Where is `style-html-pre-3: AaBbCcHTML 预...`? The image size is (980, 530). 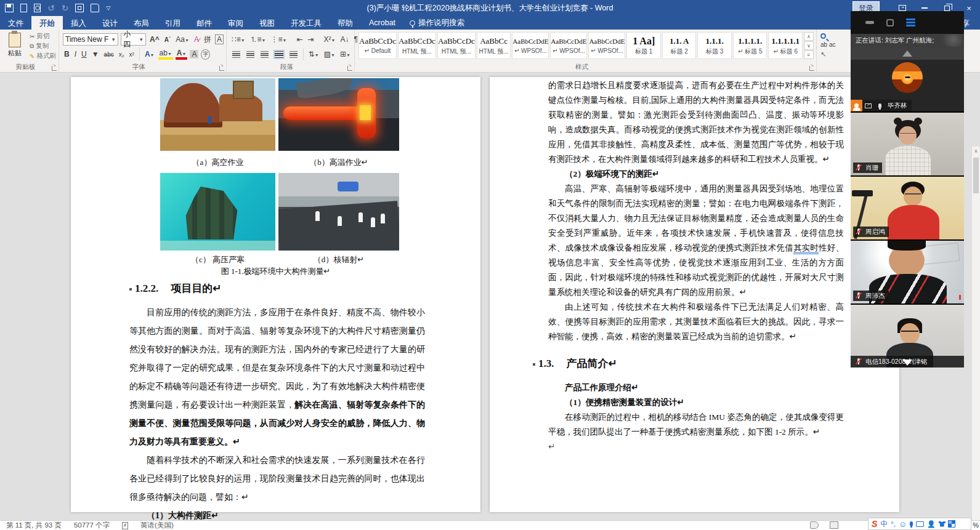
style-html-pre-3: AaBbCcHTML 预... is located at coordinates (494, 46).